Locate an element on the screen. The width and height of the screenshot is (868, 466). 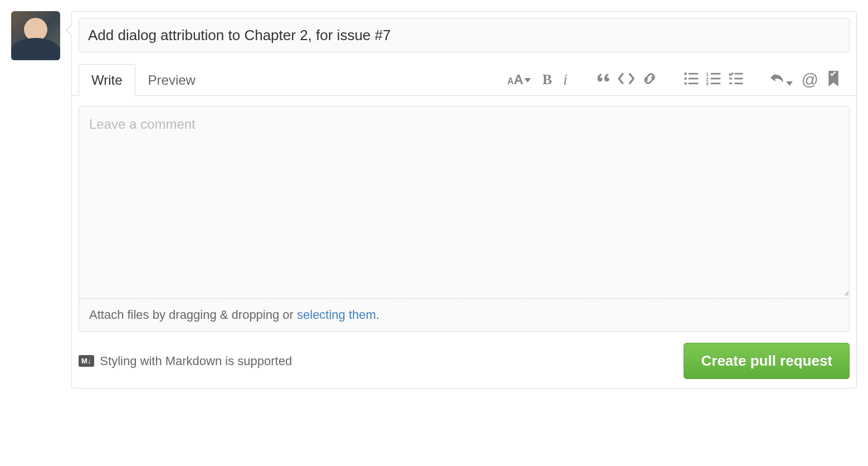
code-icon is located at coordinates (626, 80).